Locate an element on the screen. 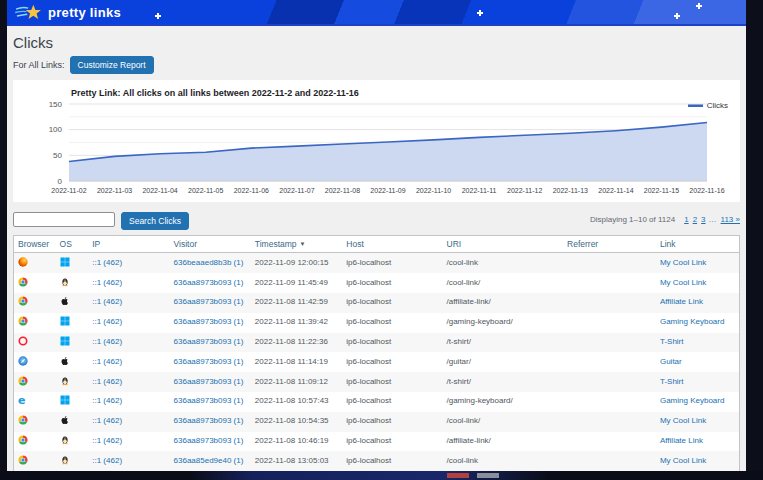  column-header-link: Link is located at coordinates (698, 244).